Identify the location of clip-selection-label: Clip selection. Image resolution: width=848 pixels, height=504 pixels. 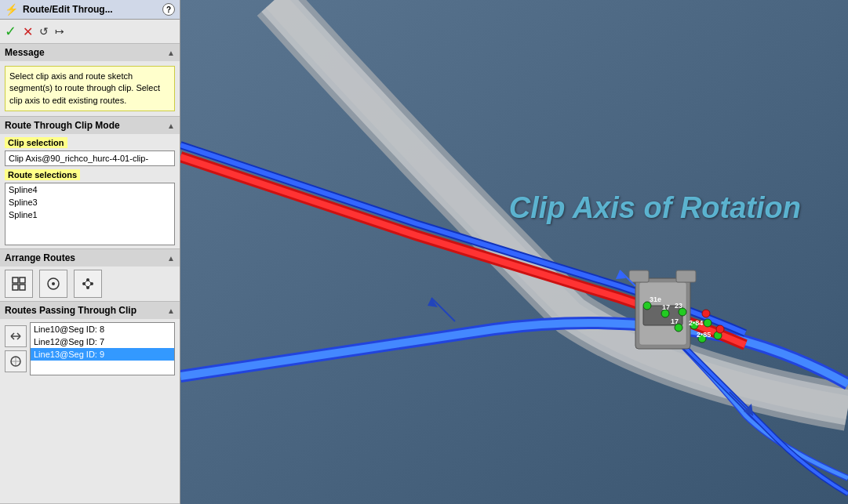
(36, 143).